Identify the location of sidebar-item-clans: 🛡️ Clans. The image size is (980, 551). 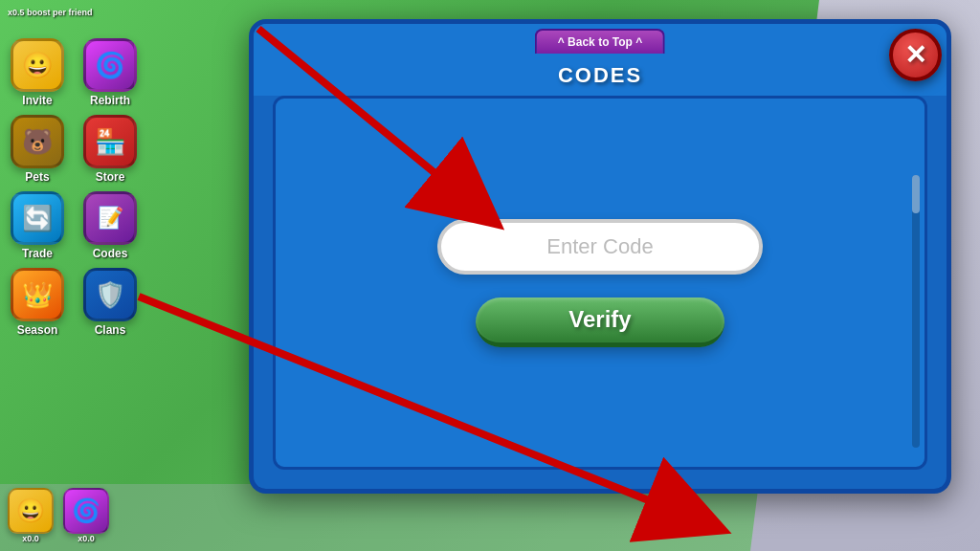
(110, 302).